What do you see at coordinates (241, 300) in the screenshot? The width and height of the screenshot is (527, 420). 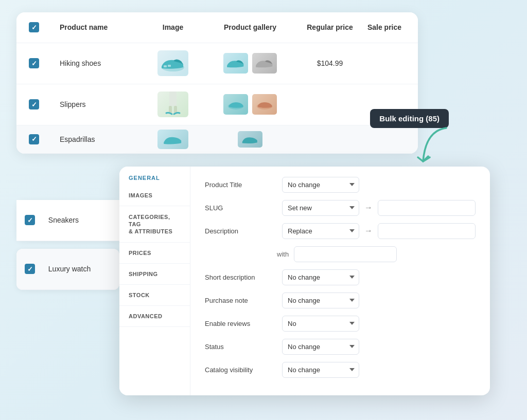 I see `field-label-purchase-note: Purchase note` at bounding box center [241, 300].